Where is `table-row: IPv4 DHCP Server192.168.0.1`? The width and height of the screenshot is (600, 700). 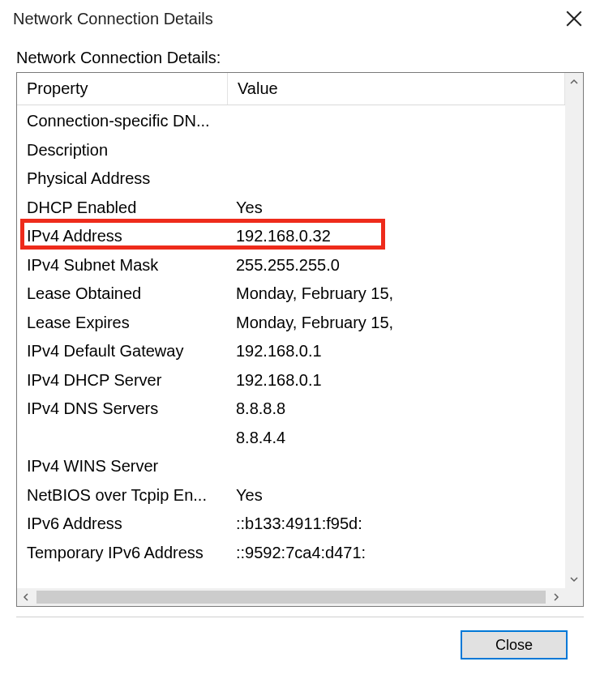
table-row: IPv4 DHCP Server192.168.0.1 is located at coordinates (291, 381).